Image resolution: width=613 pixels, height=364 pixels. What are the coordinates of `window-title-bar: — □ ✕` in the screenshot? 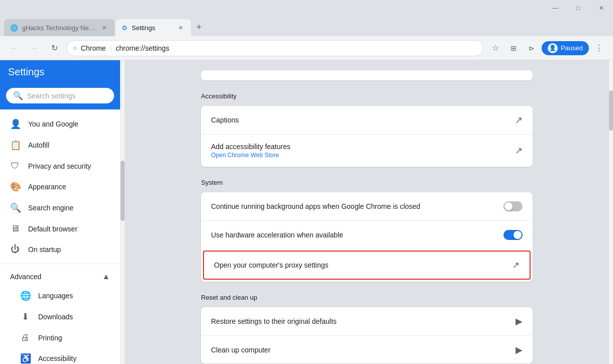 It's located at (306, 8).